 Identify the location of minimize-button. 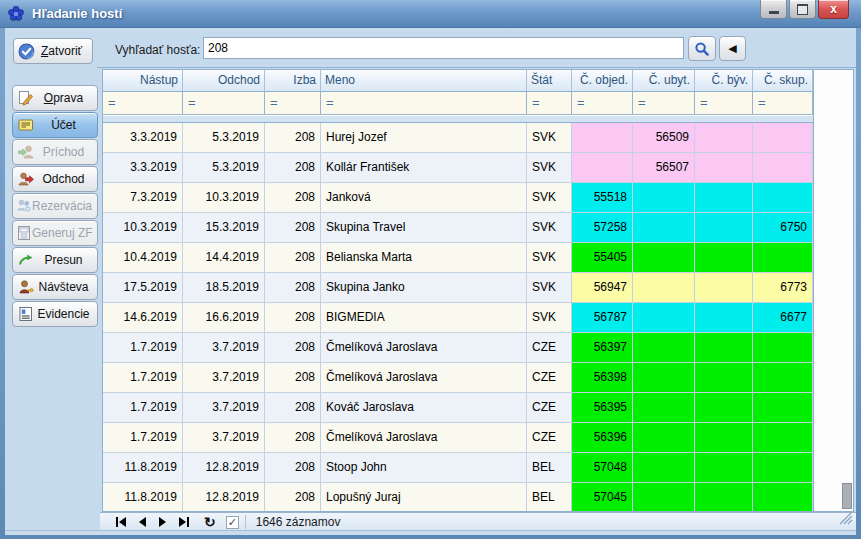
(774, 10).